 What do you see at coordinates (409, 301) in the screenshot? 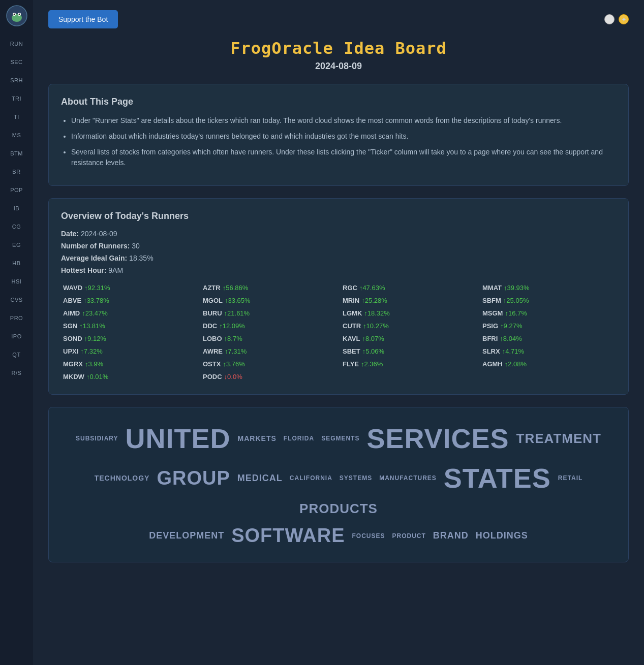
I see `runner-item: MRIN↑25.28%` at bounding box center [409, 301].